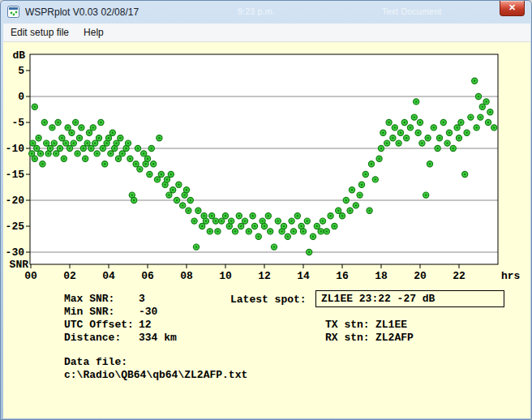 This screenshot has height=420, width=532. I want to click on svg-text: 20, so click(420, 276).